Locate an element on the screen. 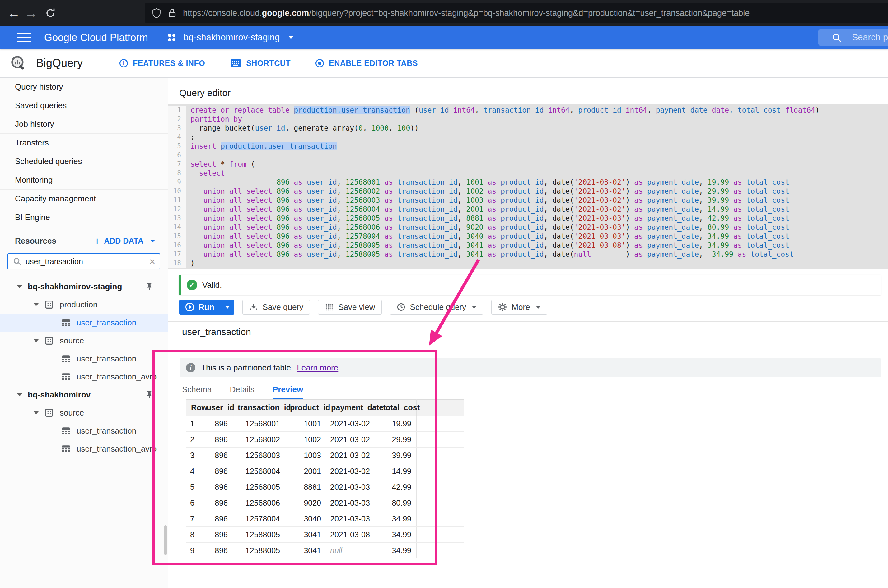 This screenshot has height=588, width=888. browser-back-icon: ← is located at coordinates (14, 13).